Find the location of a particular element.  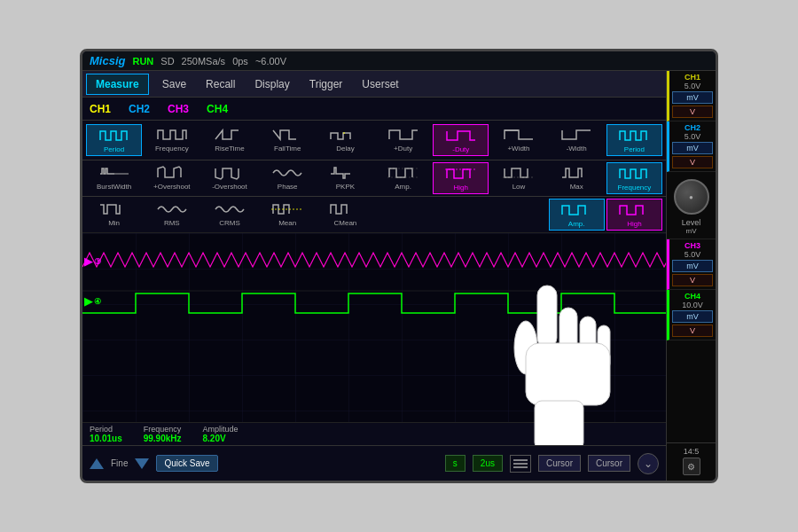

display-tab: Display is located at coordinates (271, 84).